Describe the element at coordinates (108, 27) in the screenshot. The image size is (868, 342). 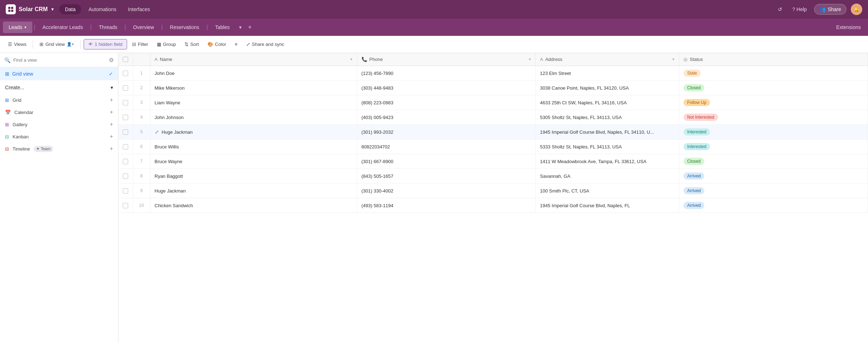
I see `tab-threads-label: Threads` at that location.